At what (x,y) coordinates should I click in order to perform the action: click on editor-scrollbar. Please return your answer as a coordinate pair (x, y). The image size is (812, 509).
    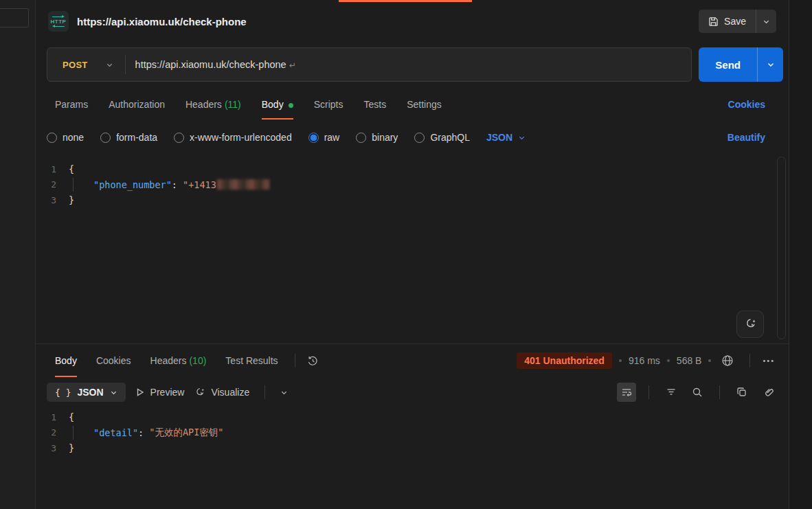
    Looking at the image, I should click on (782, 248).